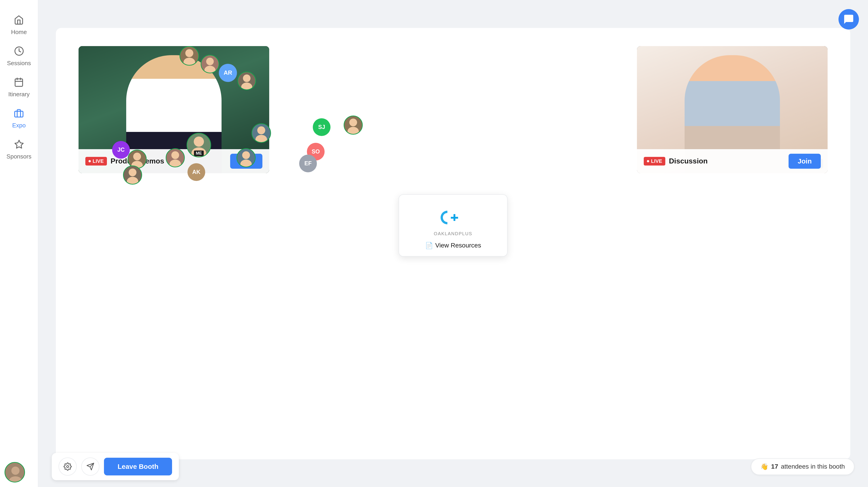 The image size is (868, 487). Describe the element at coordinates (19, 87) in the screenshot. I see `sidebar-item-itinerary: Itinerary` at that location.